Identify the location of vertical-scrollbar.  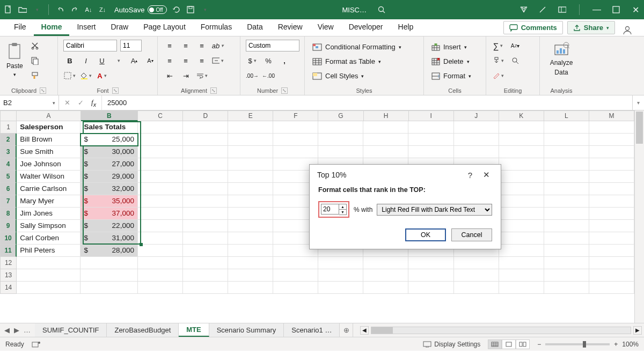
(639, 217).